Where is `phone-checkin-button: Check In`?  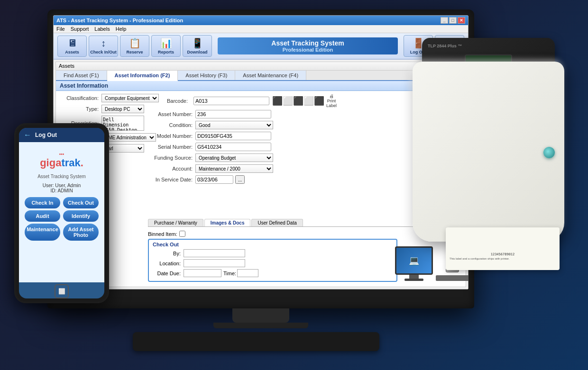
phone-checkin-button: Check In is located at coordinates (43, 203).